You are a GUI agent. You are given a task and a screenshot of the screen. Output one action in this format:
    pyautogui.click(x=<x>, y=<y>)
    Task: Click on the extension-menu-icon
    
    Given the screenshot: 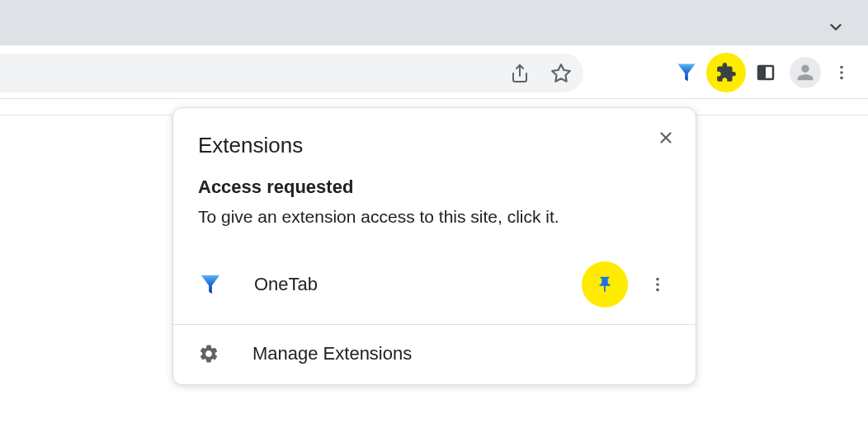 What is the action you would take?
    pyautogui.click(x=658, y=284)
    